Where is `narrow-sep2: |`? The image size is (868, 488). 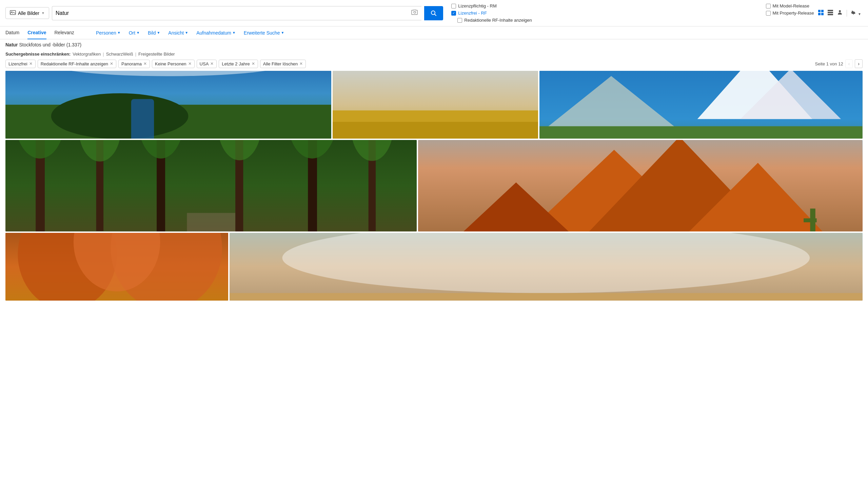 narrow-sep2: | is located at coordinates (136, 54).